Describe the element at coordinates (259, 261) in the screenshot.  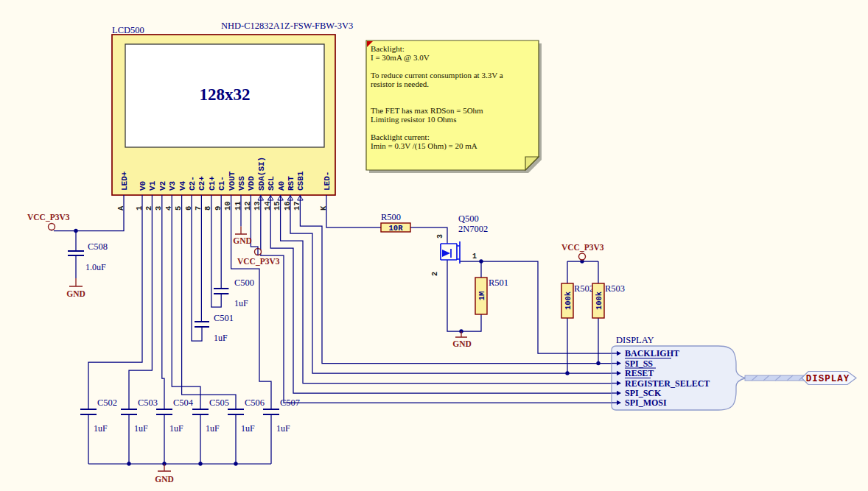
I see `vcc-label-vdd: VCC_P3V3` at that location.